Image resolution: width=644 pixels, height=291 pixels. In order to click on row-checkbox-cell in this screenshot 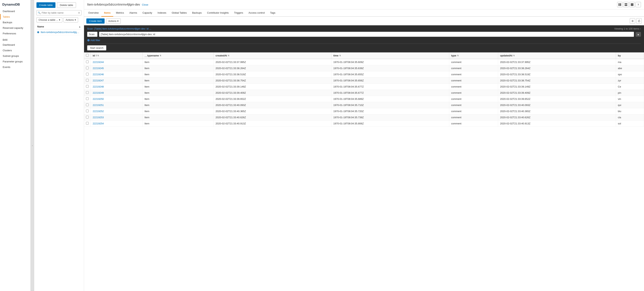, I will do `click(88, 87)`.